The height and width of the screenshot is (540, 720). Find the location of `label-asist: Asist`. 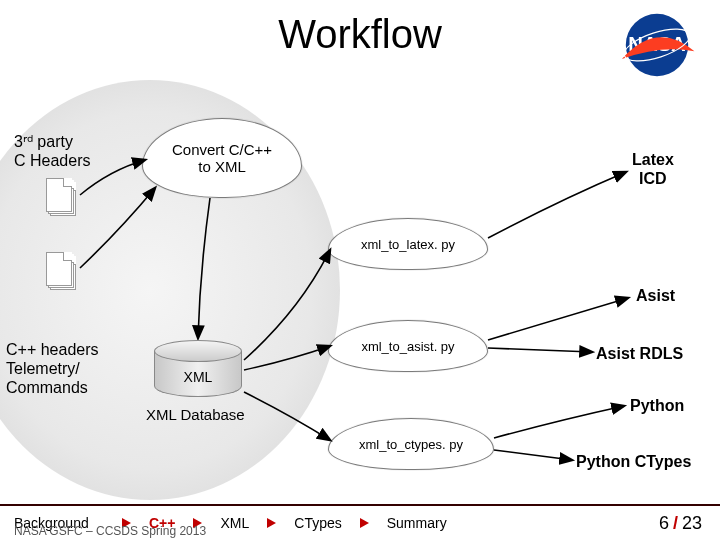

label-asist: Asist is located at coordinates (656, 296).